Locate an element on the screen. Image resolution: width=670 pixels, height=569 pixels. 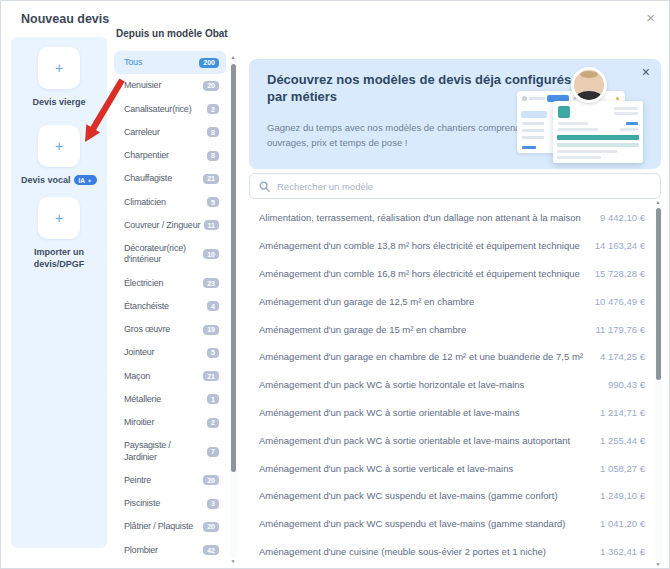
category-label: Étanchéiste is located at coordinates (146, 306).